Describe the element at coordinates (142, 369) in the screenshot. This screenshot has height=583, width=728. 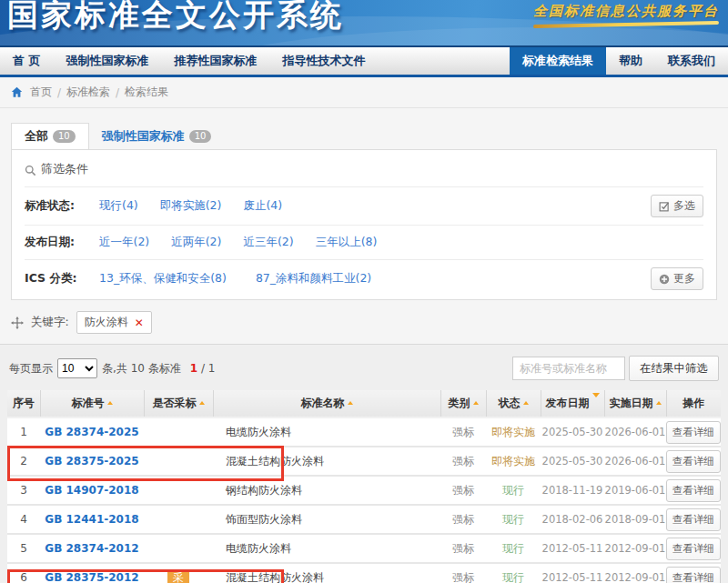
I see `result-count-text: 条,共 10 条标准` at that location.